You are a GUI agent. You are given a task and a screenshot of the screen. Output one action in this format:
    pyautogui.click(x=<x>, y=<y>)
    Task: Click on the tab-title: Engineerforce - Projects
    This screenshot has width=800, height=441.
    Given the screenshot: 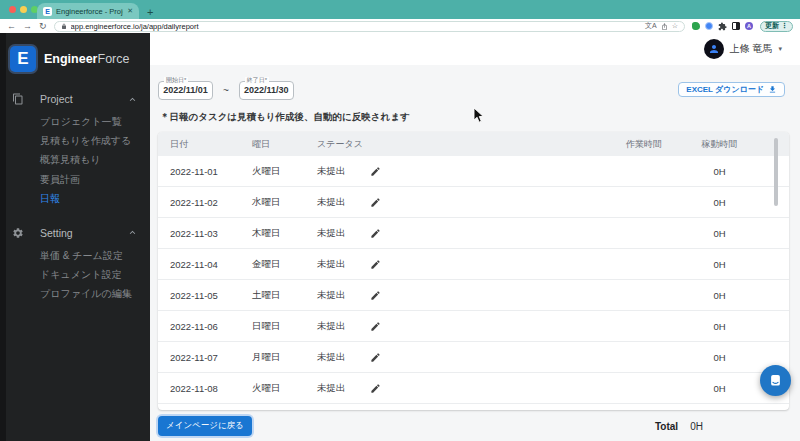 What is the action you would take?
    pyautogui.click(x=90, y=12)
    